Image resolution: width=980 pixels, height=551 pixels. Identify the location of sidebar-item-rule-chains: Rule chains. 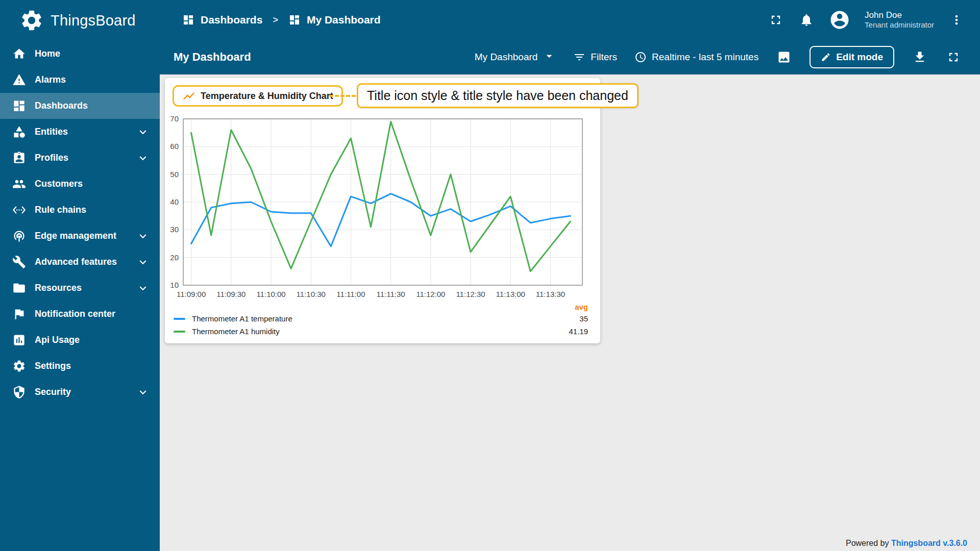
(80, 210).